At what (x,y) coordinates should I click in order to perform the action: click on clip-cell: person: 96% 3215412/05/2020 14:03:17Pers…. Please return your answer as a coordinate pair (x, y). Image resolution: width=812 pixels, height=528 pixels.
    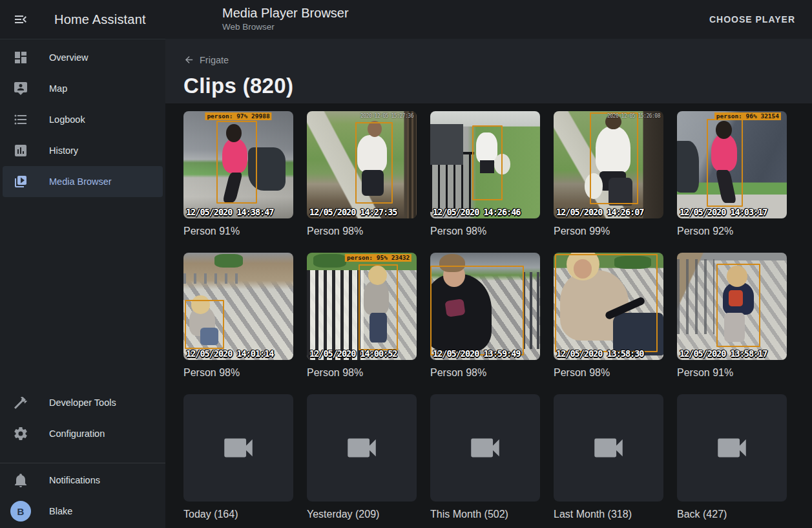
    Looking at the image, I should click on (732, 174).